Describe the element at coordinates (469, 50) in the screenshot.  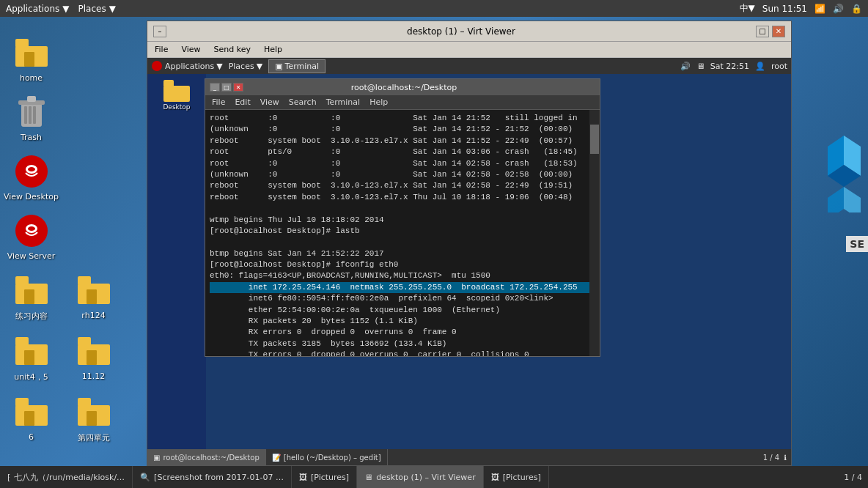
I see `virt-menubar: File View Send key Help` at that location.